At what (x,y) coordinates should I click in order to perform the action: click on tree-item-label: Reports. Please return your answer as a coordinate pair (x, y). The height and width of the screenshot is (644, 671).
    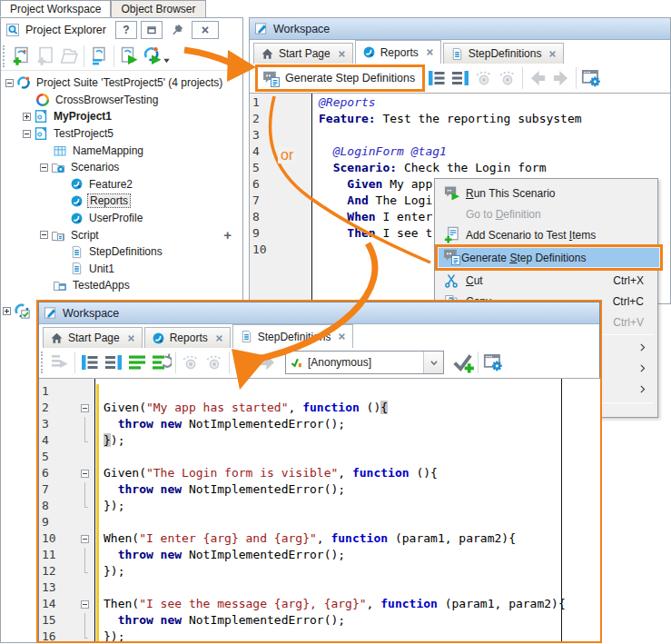
    Looking at the image, I should click on (109, 201).